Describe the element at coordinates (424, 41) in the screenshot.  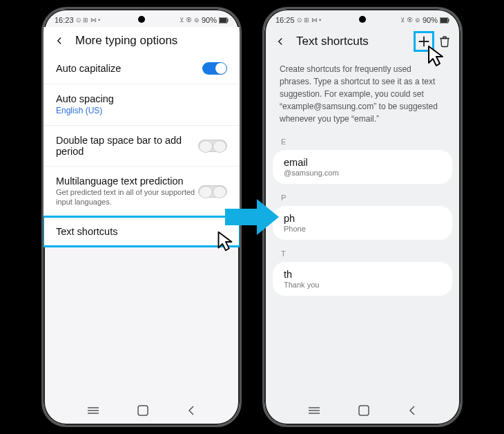
I see `add-button` at that location.